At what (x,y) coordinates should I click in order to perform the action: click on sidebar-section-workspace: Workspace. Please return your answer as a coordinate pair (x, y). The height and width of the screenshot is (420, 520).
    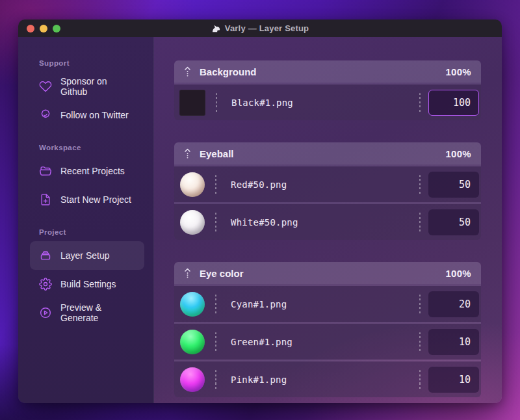
    Looking at the image, I should click on (92, 148).